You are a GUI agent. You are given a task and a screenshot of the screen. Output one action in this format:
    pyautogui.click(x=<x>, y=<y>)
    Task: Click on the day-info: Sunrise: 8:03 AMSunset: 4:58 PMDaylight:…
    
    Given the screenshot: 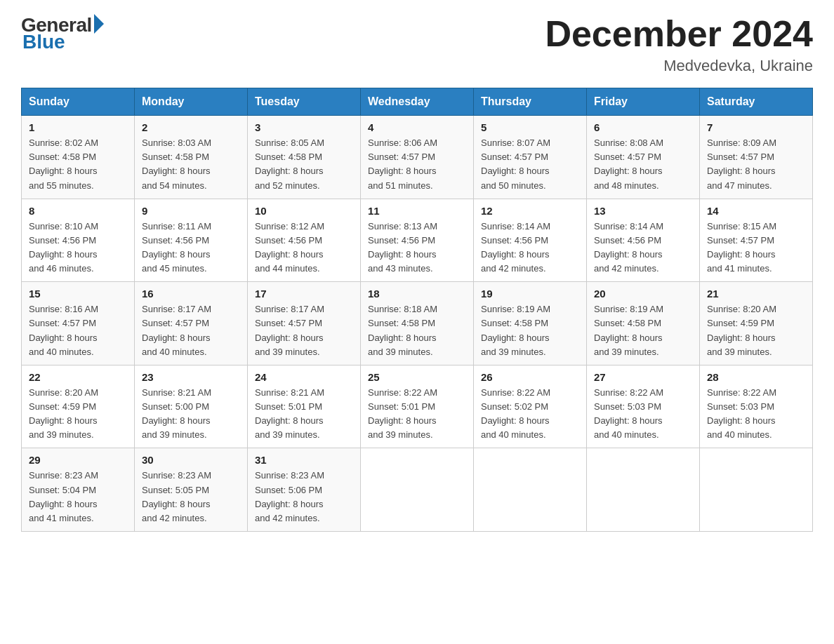 What is the action you would take?
    pyautogui.click(x=177, y=164)
    